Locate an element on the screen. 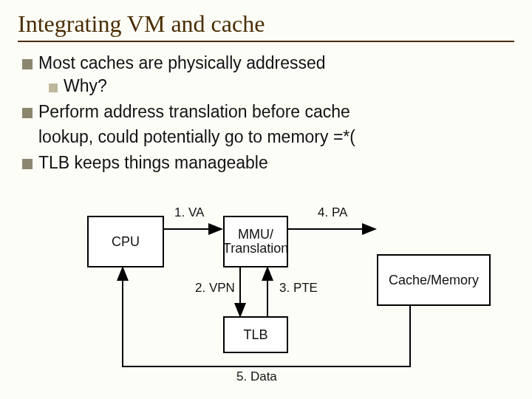 The image size is (532, 399). bullet-1: Most caches are physically addressed is located at coordinates (266, 64).